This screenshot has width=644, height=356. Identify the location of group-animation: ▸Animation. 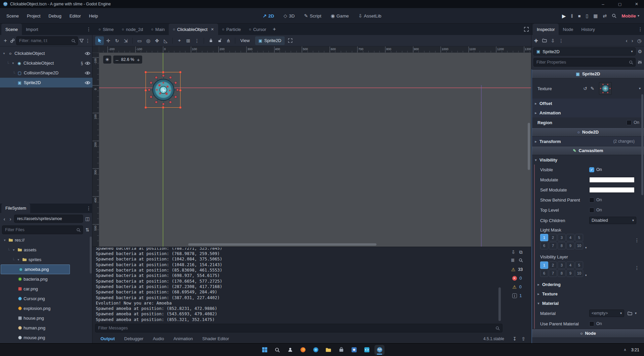
(588, 113).